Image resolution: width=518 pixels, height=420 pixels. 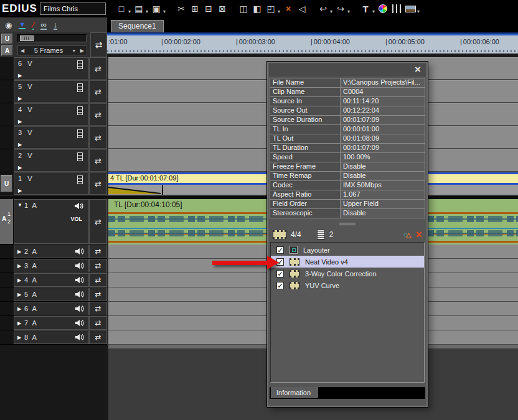 I want to click on add-edit-point-icon: ▼, so click(x=22, y=25).